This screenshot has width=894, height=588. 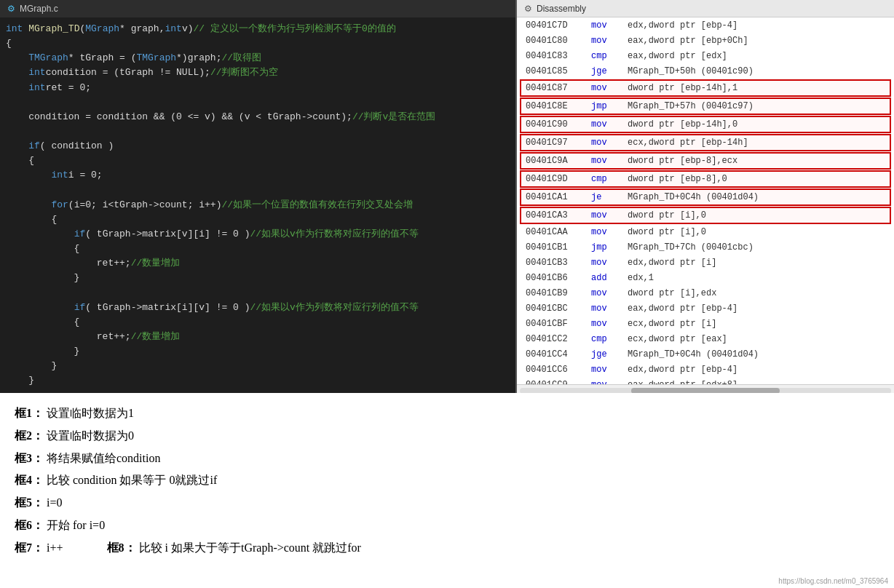 What do you see at coordinates (756, 309) in the screenshot?
I see `disasm-ops: eax,dword ptr [ebp-4]` at bounding box center [756, 309].